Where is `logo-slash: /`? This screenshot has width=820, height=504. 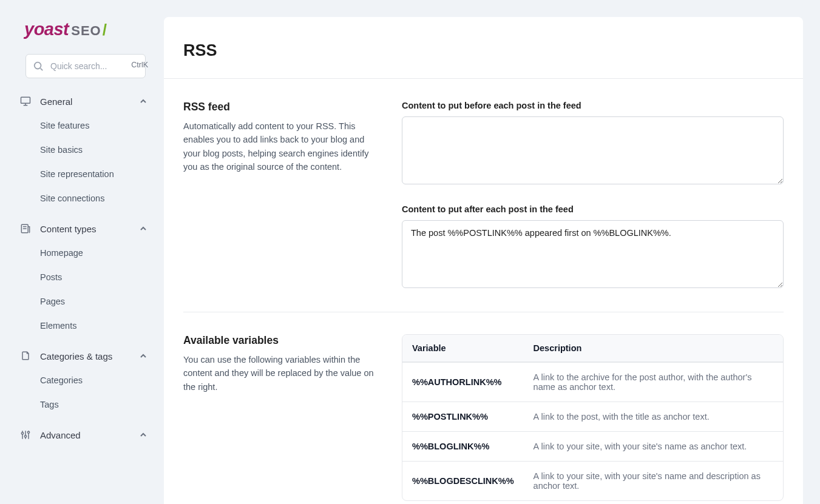 logo-slash: / is located at coordinates (104, 30).